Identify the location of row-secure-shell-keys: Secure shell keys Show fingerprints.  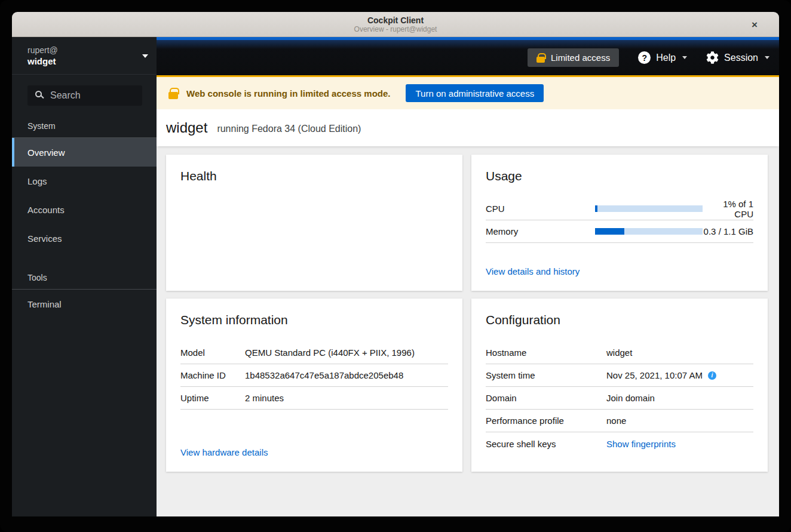
(620, 444).